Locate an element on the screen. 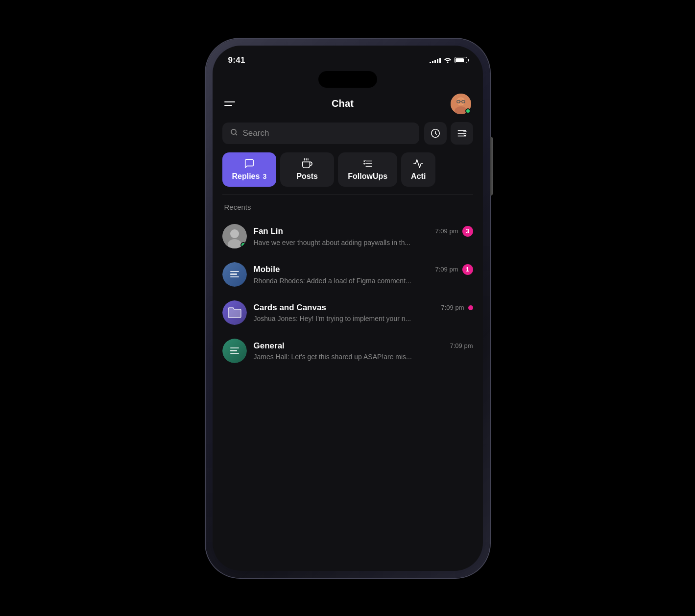 Image resolution: width=695 pixels, height=616 pixels. chat-content-fan-lin: Fan Lin 7:09 pm 3 Have we ever thought a… is located at coordinates (363, 236).